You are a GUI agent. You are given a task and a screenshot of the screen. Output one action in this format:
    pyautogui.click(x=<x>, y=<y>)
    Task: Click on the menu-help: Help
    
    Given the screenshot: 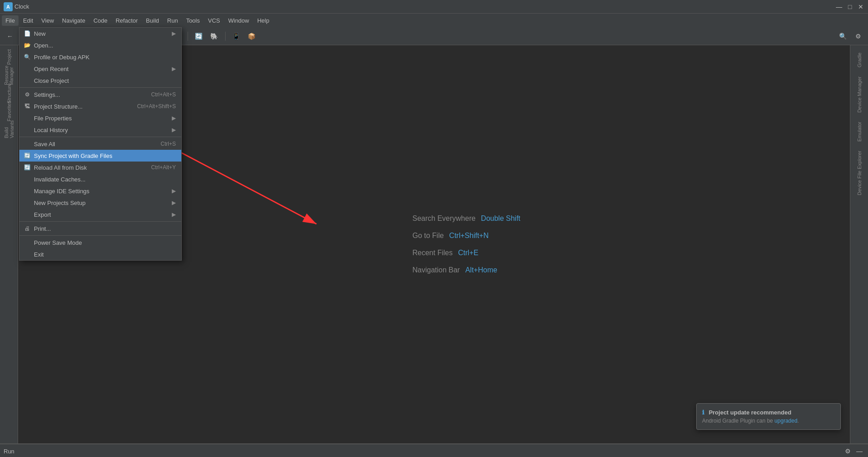 What is the action you would take?
    pyautogui.click(x=263, y=21)
    